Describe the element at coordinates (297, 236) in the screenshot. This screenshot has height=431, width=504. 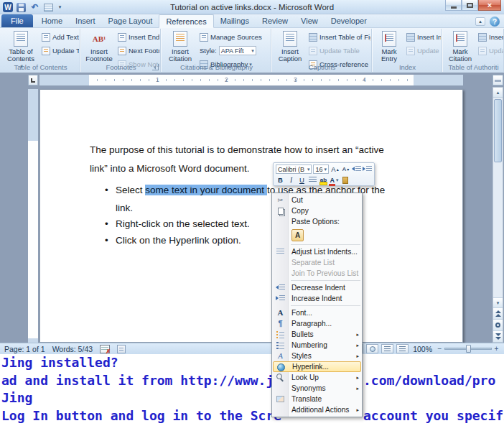
I see `paste-keep-text-only-button: A` at that location.